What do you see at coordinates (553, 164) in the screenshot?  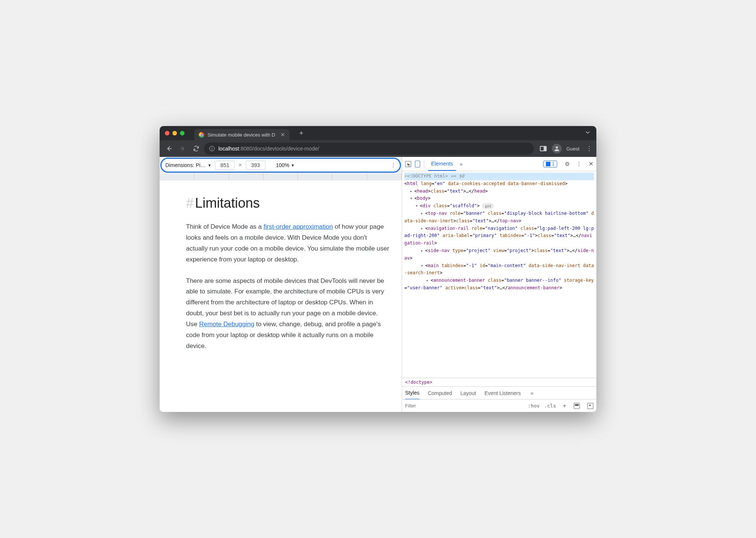 I see `issues-count: 1` at bounding box center [553, 164].